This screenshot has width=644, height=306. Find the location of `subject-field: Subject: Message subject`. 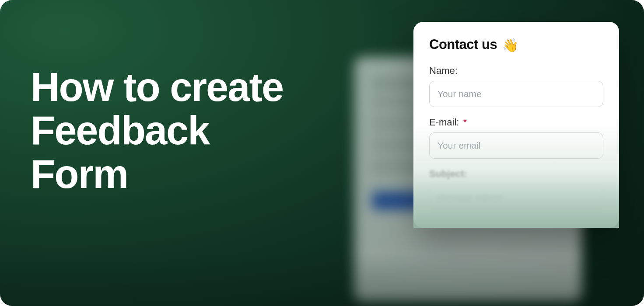

subject-field: Subject: Message subject is located at coordinates (516, 189).